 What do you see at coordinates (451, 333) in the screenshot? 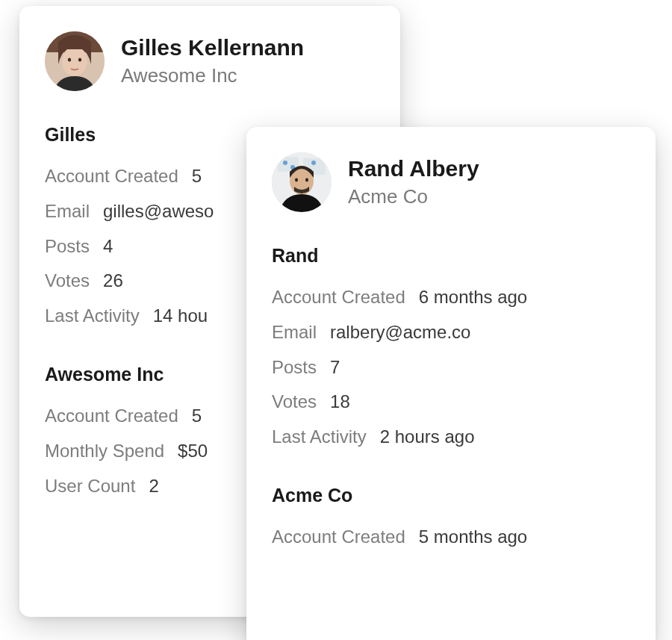
I see `field-email: Email ralbery@acme.co` at bounding box center [451, 333].